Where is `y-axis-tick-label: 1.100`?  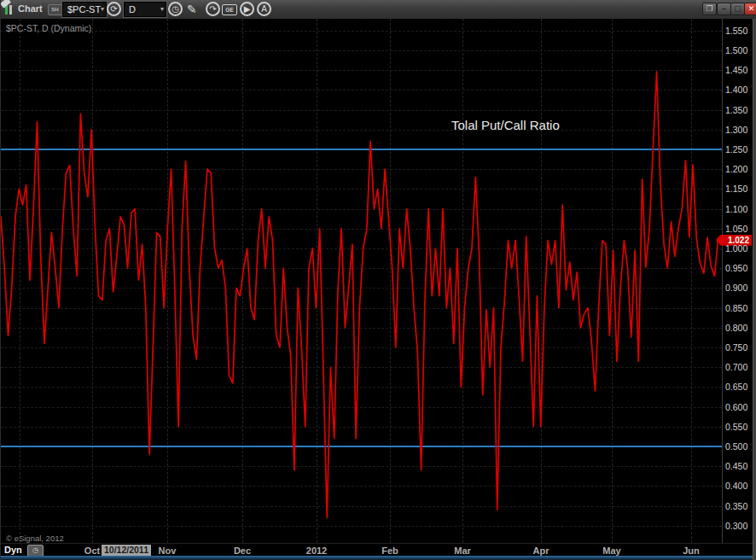 y-axis-tick-label: 1.100 is located at coordinates (736, 209).